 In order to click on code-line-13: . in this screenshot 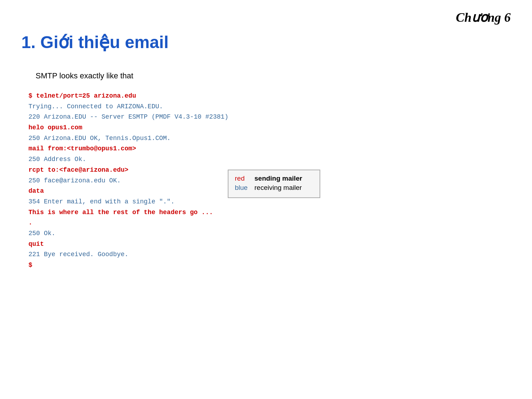, I will do `click(128, 223)`.